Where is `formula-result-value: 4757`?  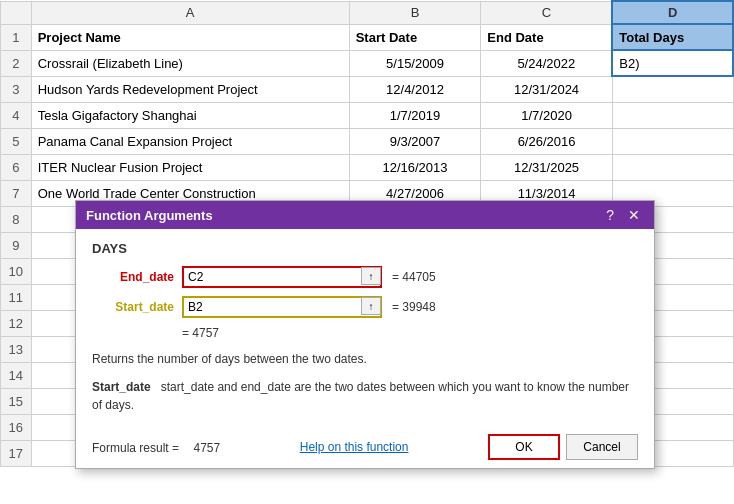
formula-result-value: 4757 is located at coordinates (206, 448).